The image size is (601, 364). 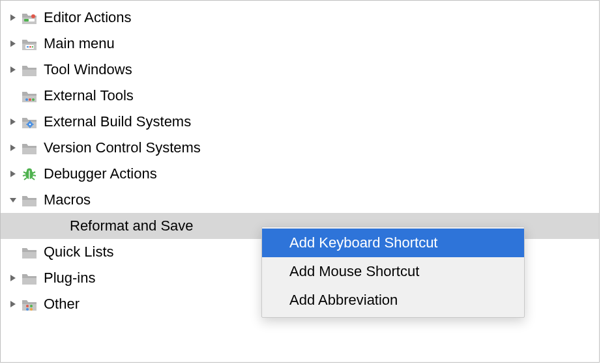 I want to click on folder-other-icon, so click(x=29, y=304).